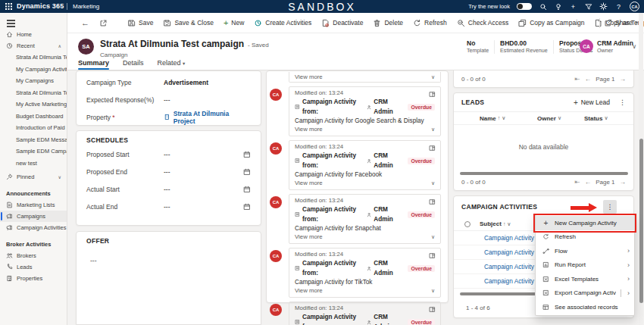 This screenshot has height=325, width=644. I want to click on sidebar-item-campaign-activities: Campaign Activities, so click(33, 227).